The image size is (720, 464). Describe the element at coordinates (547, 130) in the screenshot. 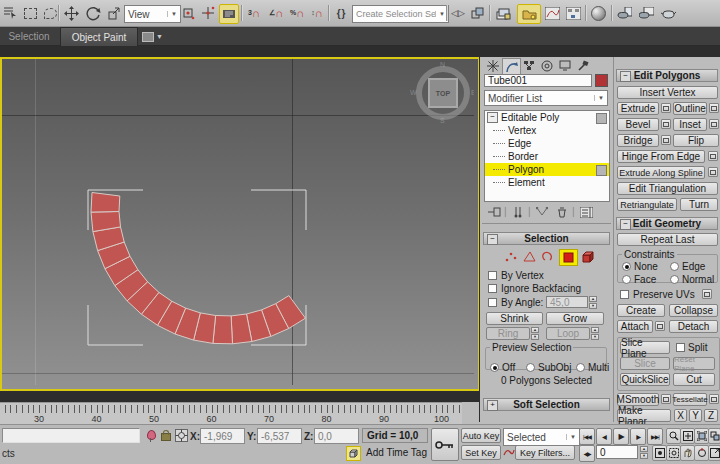

I see `stack-row-vertex: Vertex` at that location.